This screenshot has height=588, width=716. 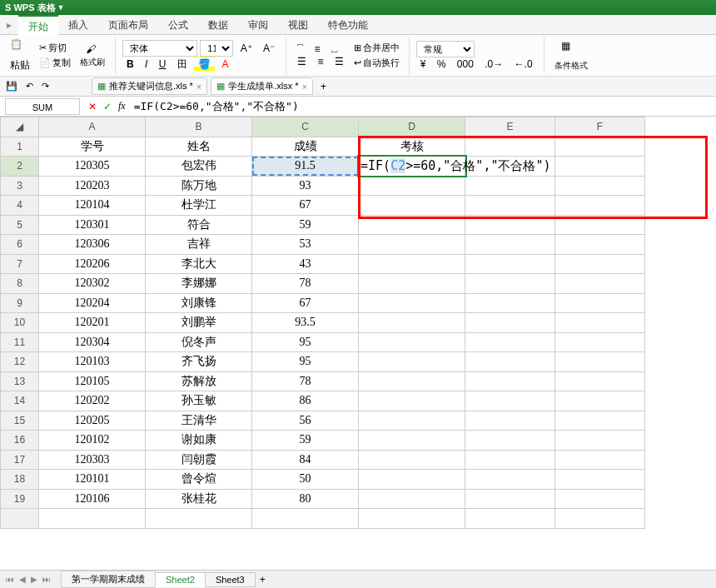 What do you see at coordinates (412, 460) in the screenshot?
I see `cell-D17` at bounding box center [412, 460].